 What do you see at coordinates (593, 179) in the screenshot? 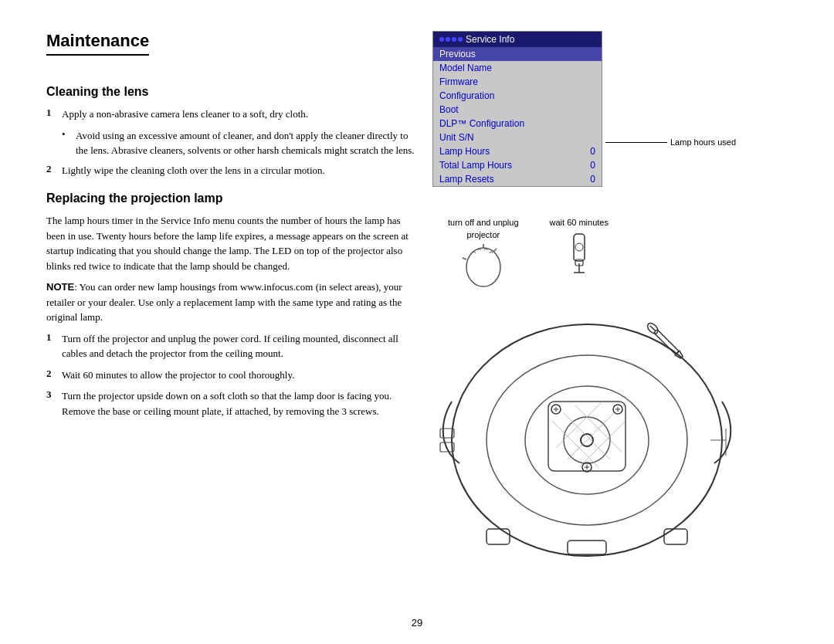
I see `lamp-resets-value: 0` at bounding box center [593, 179].